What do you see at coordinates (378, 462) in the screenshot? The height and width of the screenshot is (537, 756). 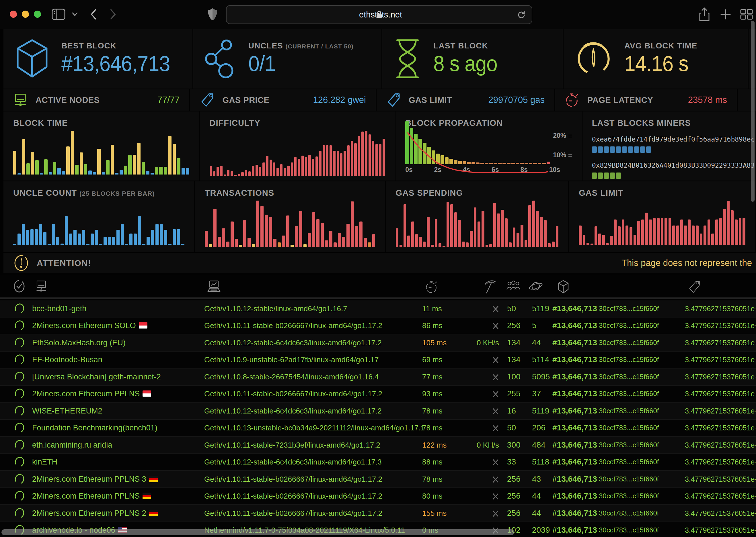 I see `table-row: kinΞTHGeth/v1.10.12-stable-6c4dc6c3/linu…` at bounding box center [378, 462].